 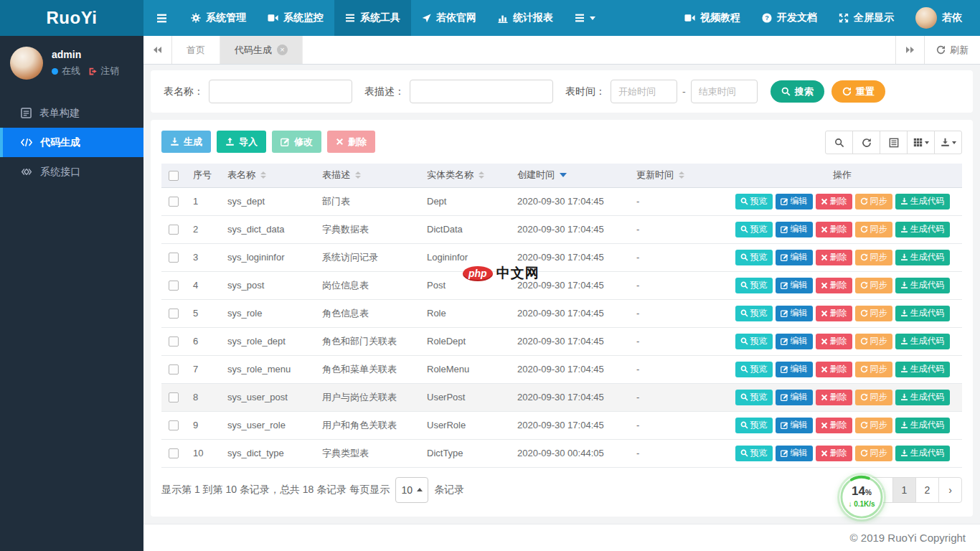 What do you see at coordinates (174, 176) in the screenshot?
I see `select-all-checkbox` at bounding box center [174, 176].